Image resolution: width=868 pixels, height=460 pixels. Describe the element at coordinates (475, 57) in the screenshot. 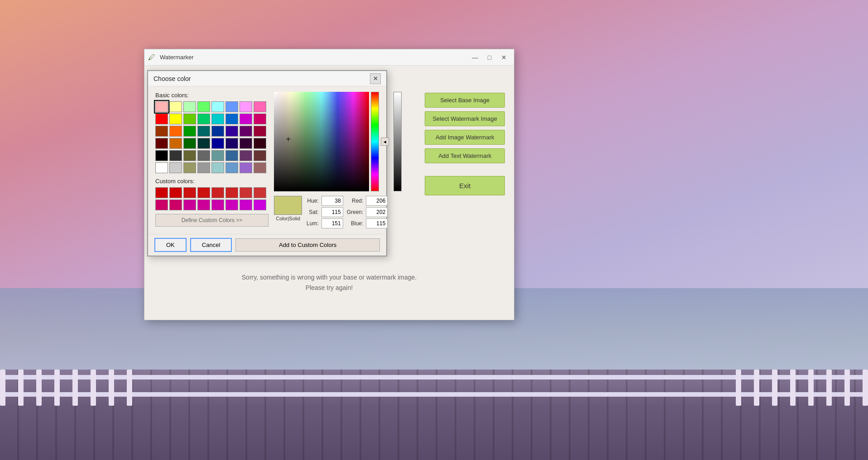

I see `minimize-button: —` at that location.